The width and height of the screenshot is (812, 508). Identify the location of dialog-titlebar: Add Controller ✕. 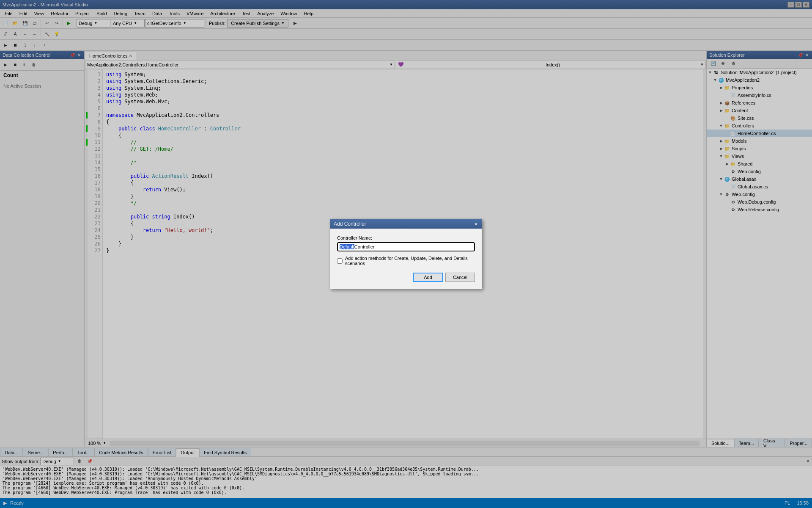
(406, 224).